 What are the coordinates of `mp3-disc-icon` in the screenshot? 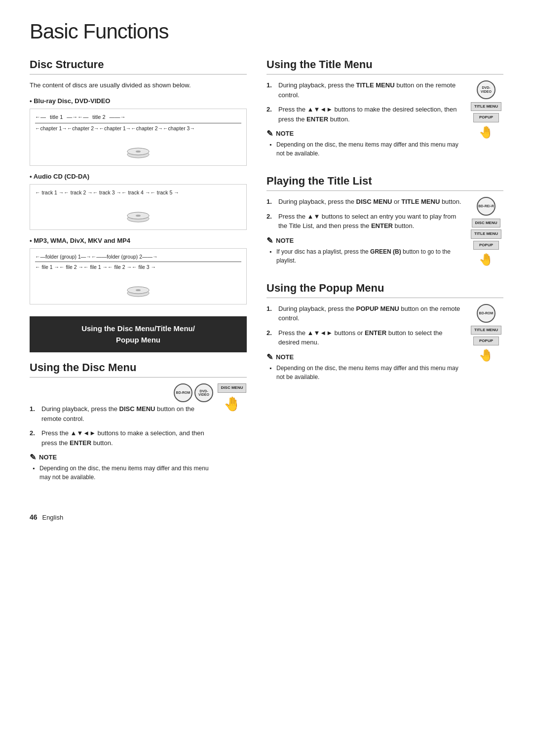 It's located at (138, 287).